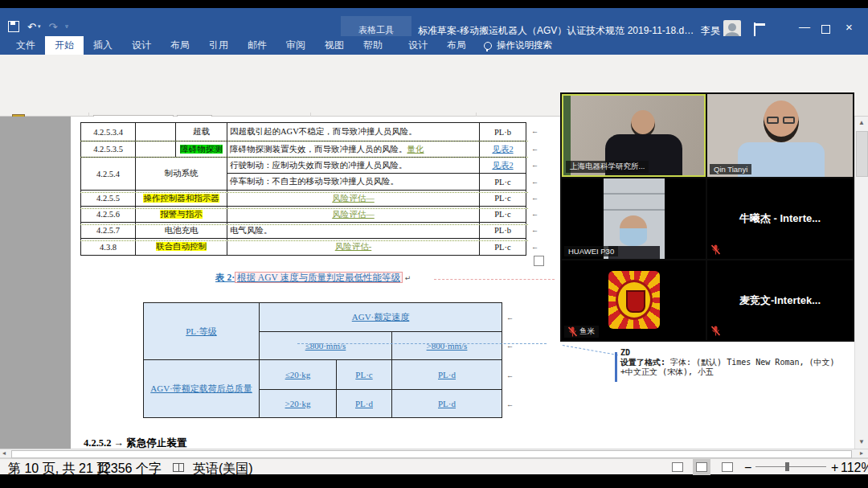  What do you see at coordinates (608, 167) in the screenshot?
I see `participant-name-label: 上海电器科学研究所...` at bounding box center [608, 167].